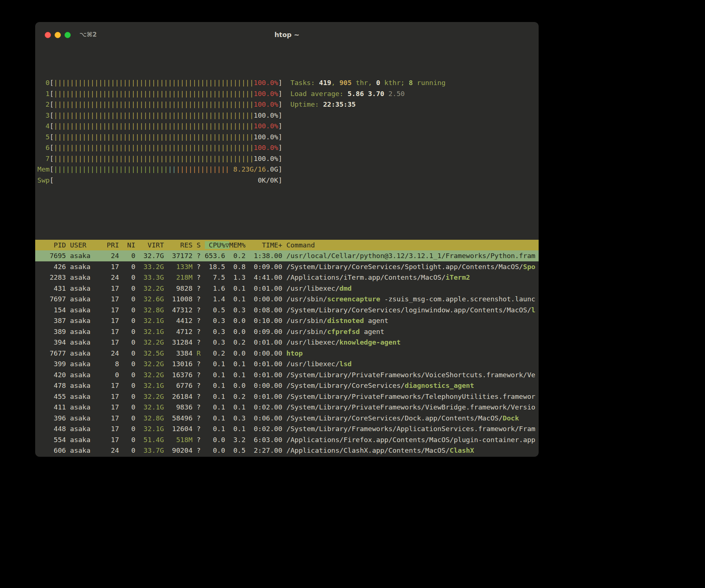 Image resolution: width=705 pixels, height=588 pixels. I want to click on text-segment: Load average:, so click(319, 94).